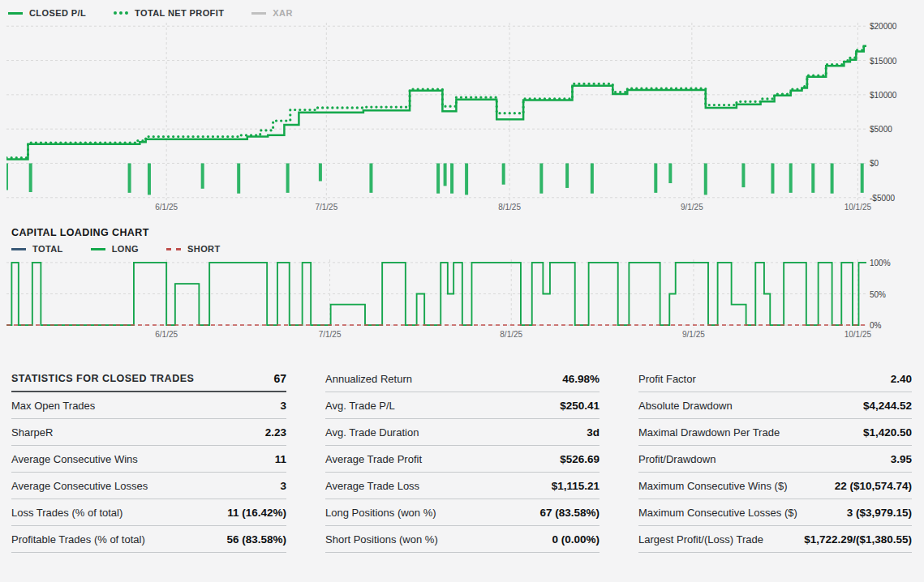  What do you see at coordinates (381, 540) in the screenshot?
I see `stat-label: Short Positions (won %)` at bounding box center [381, 540].